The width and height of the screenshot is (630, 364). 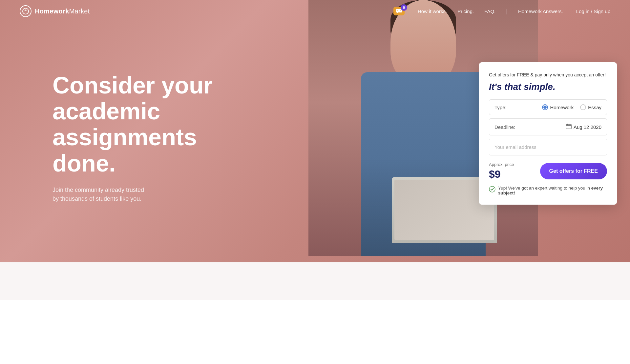 I want to click on nav-how-it-works: How it works., so click(x=432, y=11).